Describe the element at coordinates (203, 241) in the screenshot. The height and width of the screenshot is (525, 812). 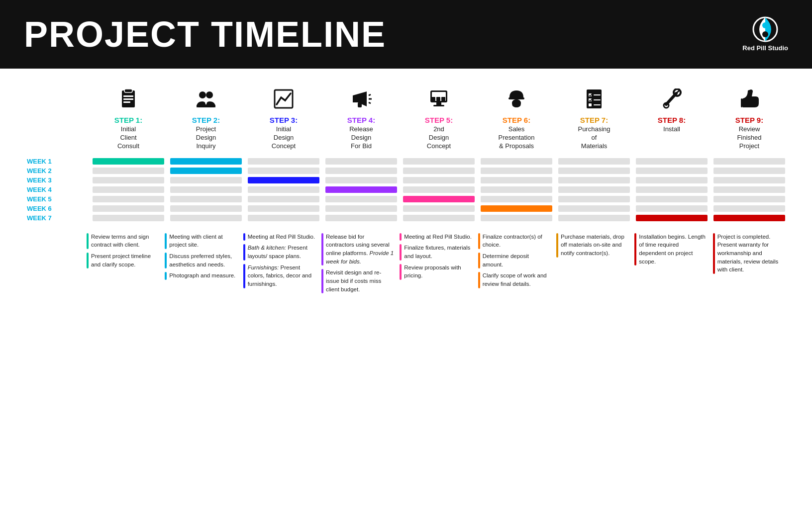
I see `note-text: Meeting with client at project site.` at that location.